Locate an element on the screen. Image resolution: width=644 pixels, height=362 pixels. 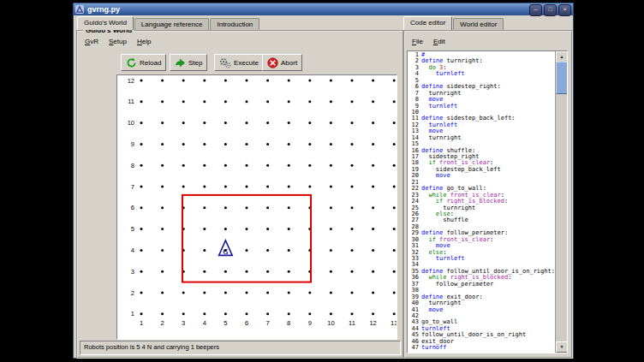
abort-button: Abort is located at coordinates (283, 62).